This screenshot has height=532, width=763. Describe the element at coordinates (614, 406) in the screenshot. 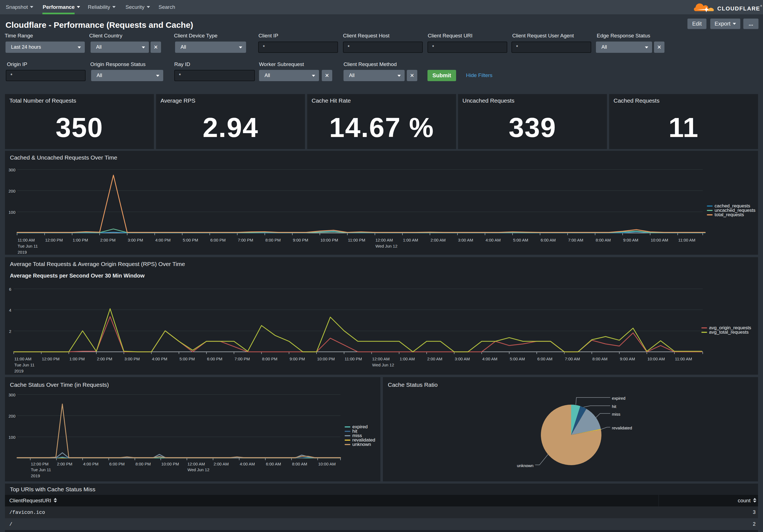

I see `svg-text: hit` at that location.